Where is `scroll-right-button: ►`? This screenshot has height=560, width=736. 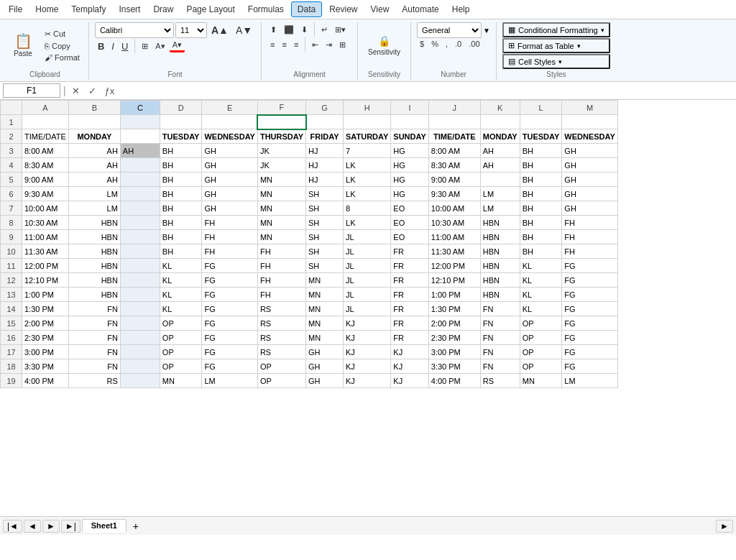 scroll-right-button: ► is located at coordinates (724, 526).